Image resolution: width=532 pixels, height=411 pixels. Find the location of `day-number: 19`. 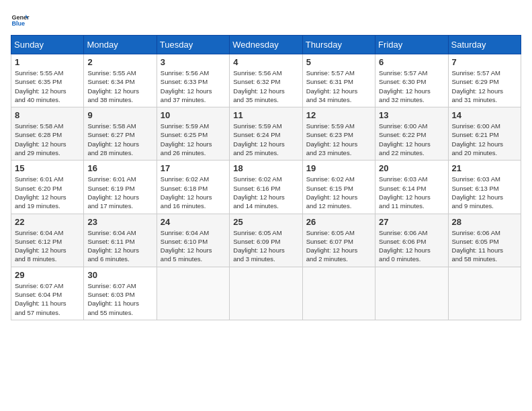

day-number: 19 is located at coordinates (339, 168).